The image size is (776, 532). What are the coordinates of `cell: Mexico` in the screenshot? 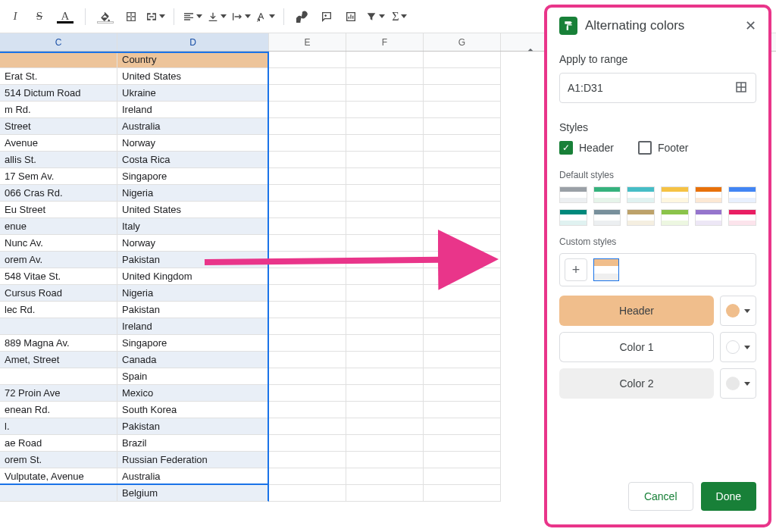 It's located at (193, 393).